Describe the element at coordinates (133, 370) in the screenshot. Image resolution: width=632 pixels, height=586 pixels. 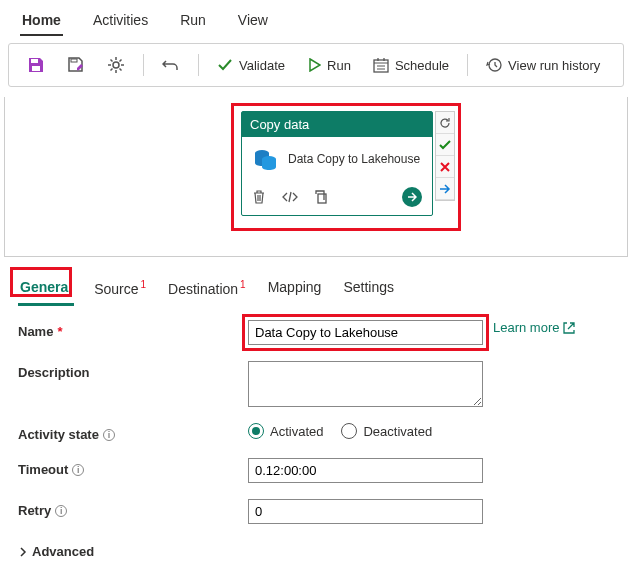
I see `description-label: Description` at that location.